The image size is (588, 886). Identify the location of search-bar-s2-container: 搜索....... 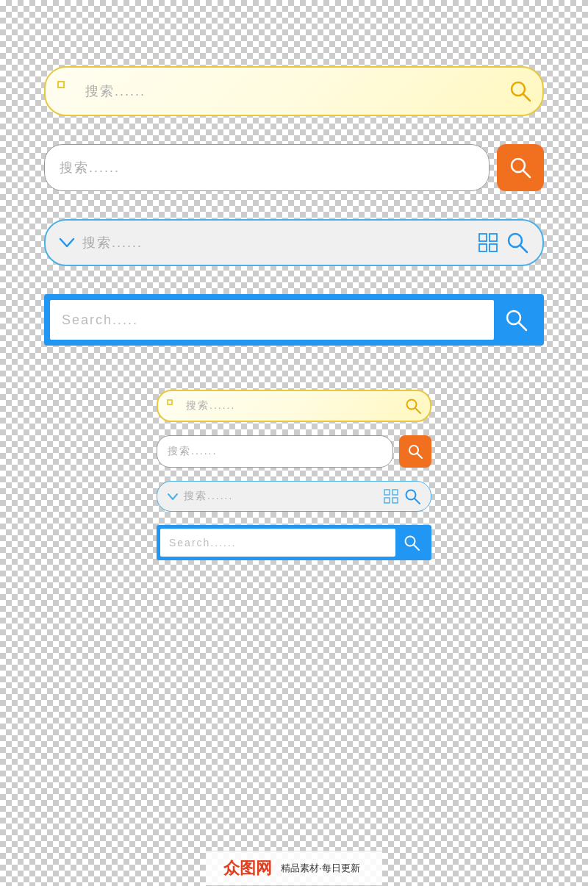
(294, 451).